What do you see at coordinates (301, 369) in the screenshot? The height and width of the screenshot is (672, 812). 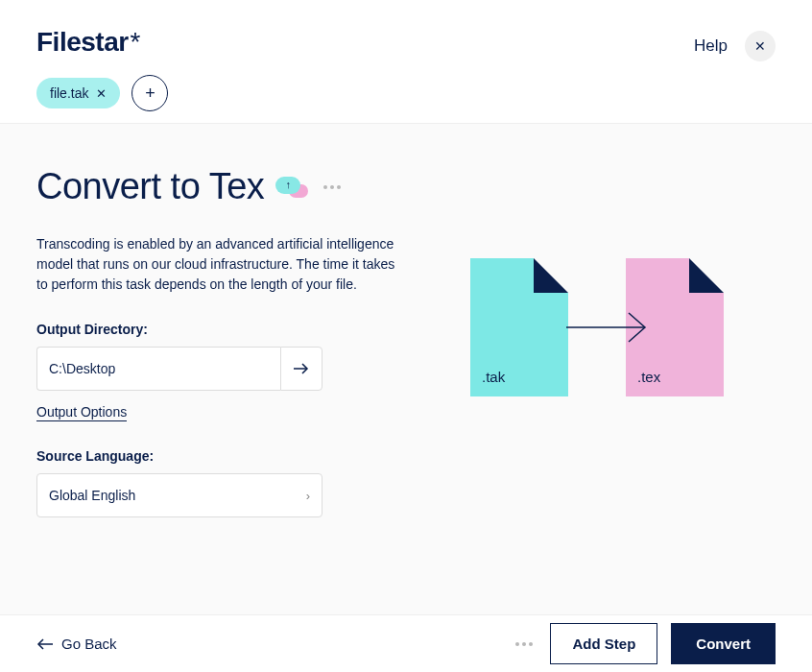 I see `arrow-right-icon` at bounding box center [301, 369].